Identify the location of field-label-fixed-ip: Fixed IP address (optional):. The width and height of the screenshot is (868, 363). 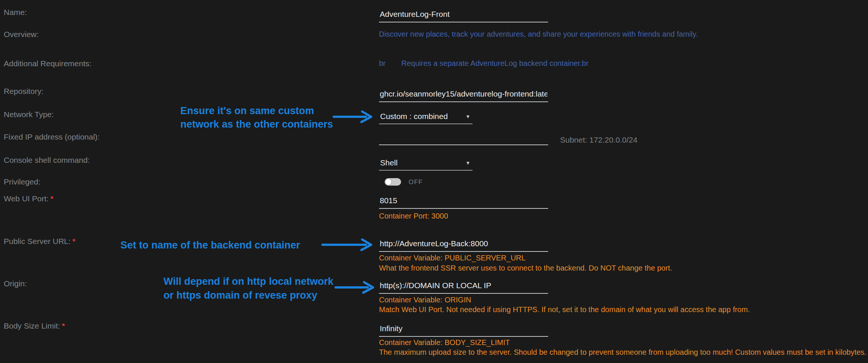
(52, 137).